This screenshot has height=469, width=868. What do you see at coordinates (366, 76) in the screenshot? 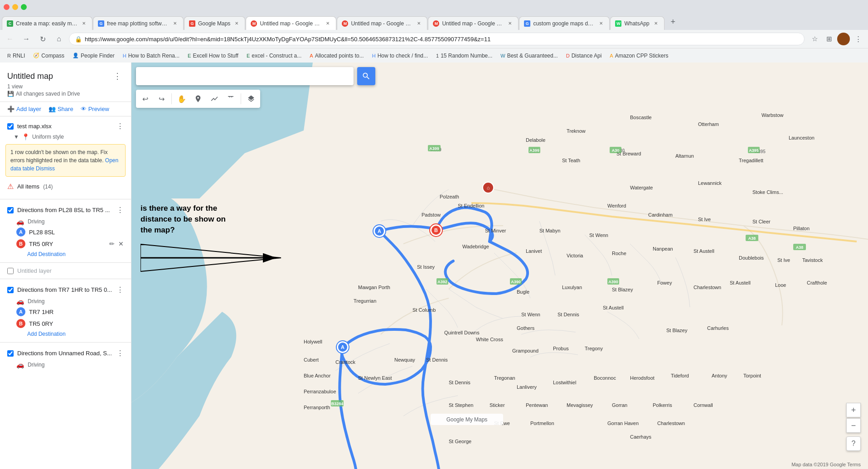
I see `map-search-button` at bounding box center [366, 76].